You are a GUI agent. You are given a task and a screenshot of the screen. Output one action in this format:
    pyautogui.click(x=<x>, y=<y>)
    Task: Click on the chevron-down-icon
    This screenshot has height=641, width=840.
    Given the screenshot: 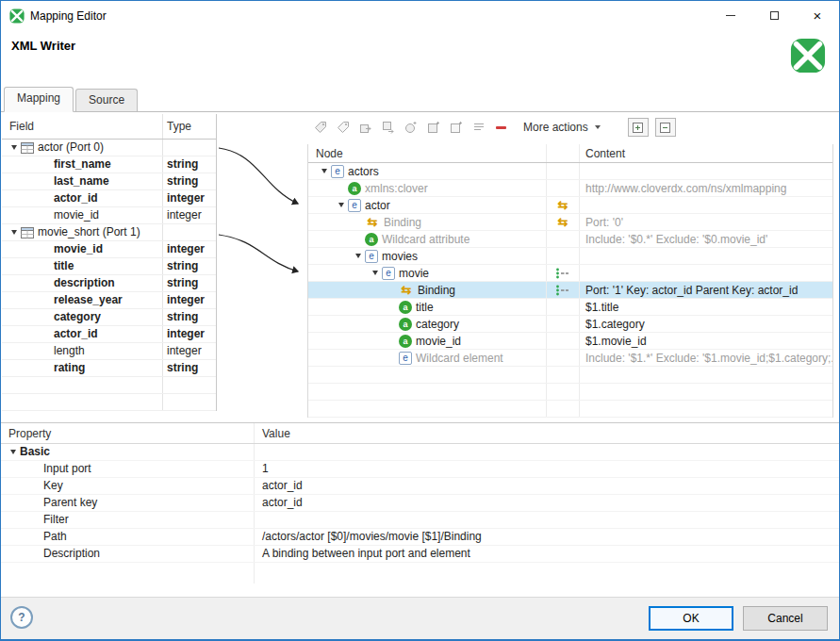 What is the action you would take?
    pyautogui.click(x=598, y=127)
    